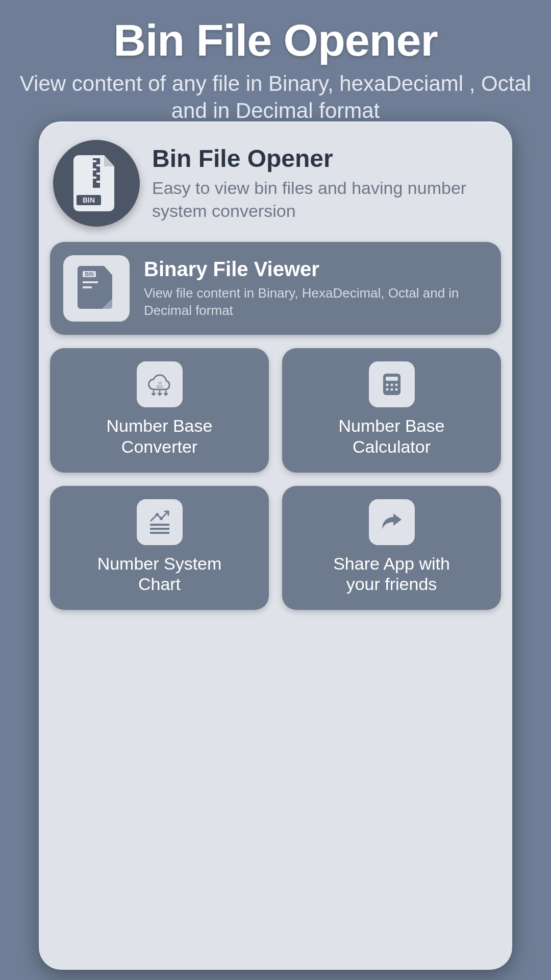 The image size is (551, 980). What do you see at coordinates (96, 183) in the screenshot?
I see `app-icon: BIN` at bounding box center [96, 183].